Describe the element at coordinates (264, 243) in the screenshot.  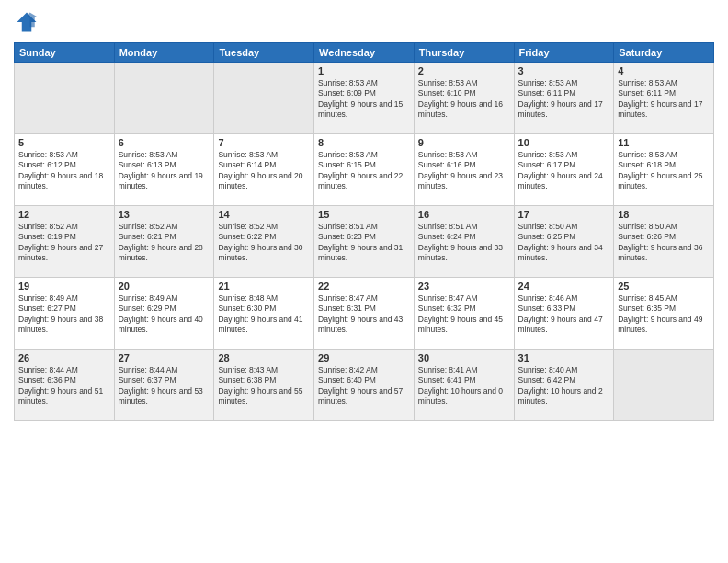
I see `day-info: Sunrise: 8:52 AMSunset: 6:22 PMDaylight:…` at that location.